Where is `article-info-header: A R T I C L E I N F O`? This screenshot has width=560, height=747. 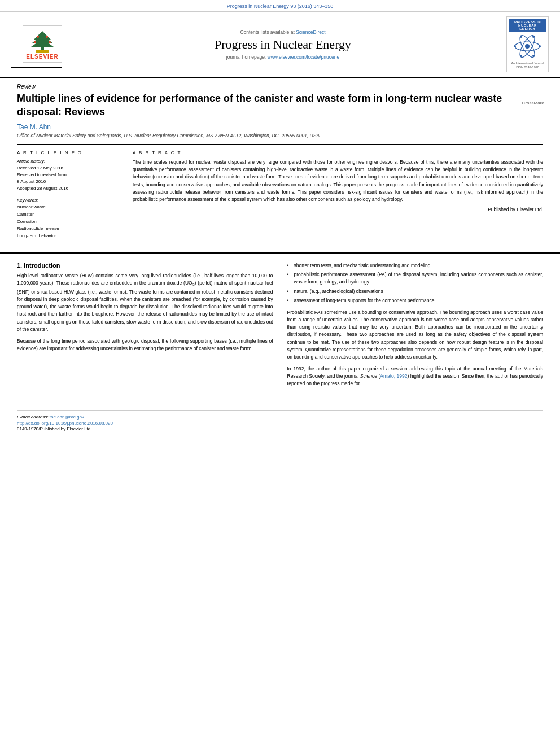 article-info-header: A R T I C L E I N F O is located at coordinates (65, 152).